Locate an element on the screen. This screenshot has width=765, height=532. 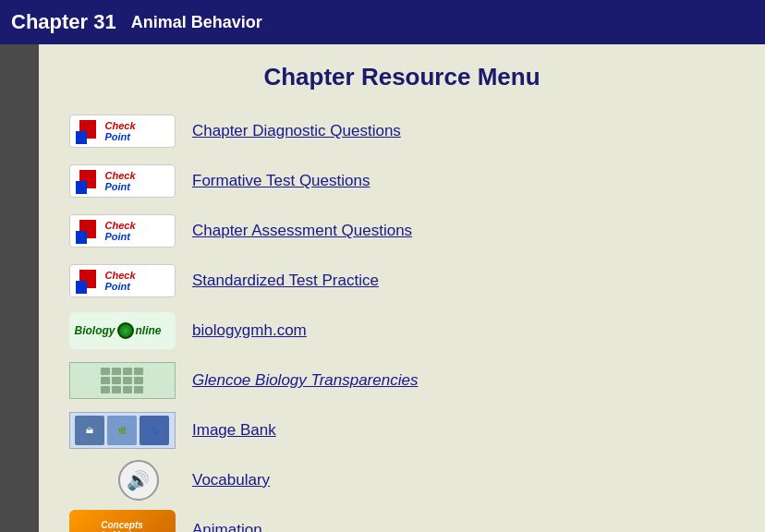
standardized-link: Standardized Test Practice is located at coordinates (285, 281).